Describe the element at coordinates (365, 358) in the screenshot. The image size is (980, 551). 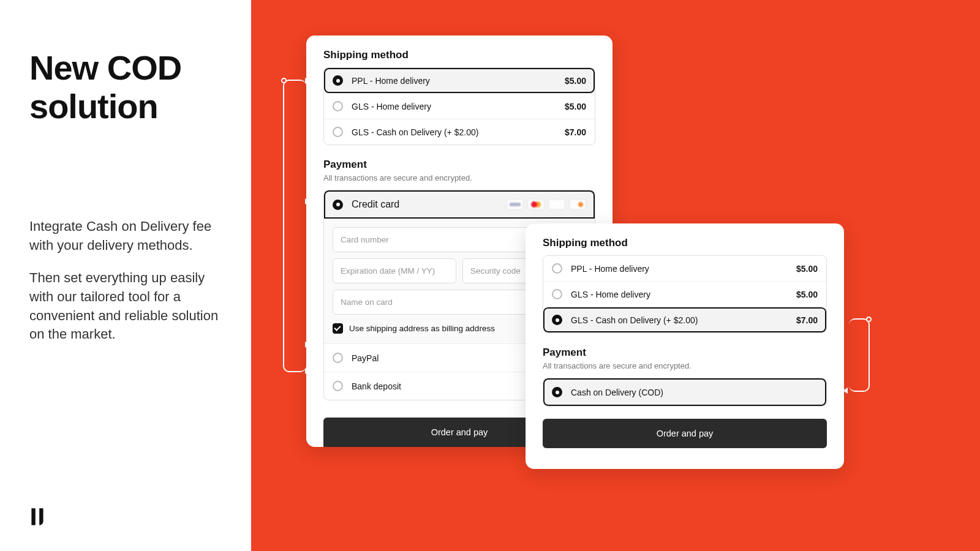
I see `payment-label: PayPal` at that location.